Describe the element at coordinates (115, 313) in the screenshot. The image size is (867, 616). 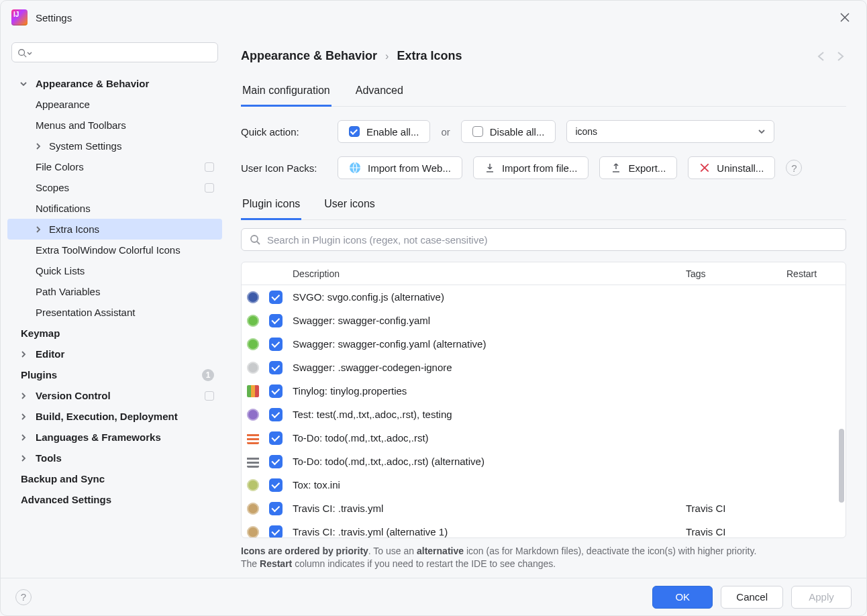
I see `tree-item: Presentation Assistant` at that location.